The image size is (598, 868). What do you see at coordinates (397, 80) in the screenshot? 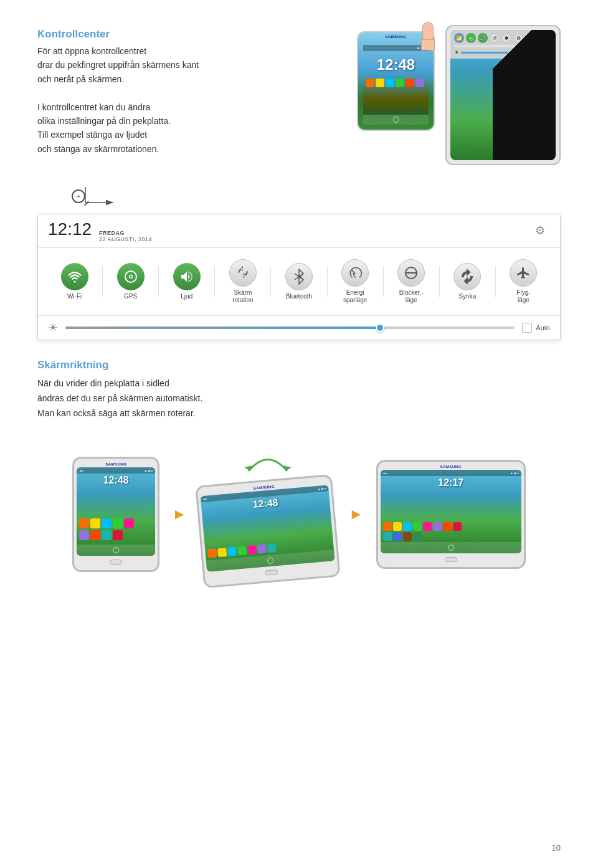
I see `tablet-image-1: SAMSUNG ● ● ● 12:48` at bounding box center [397, 80].